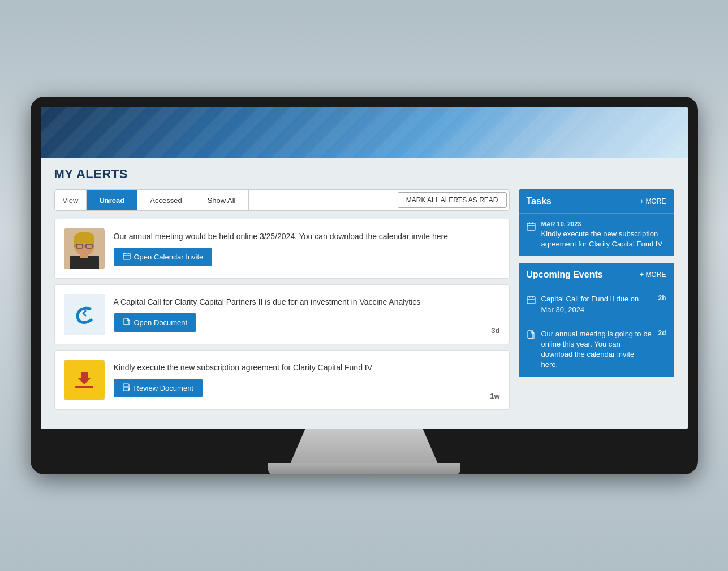 The width and height of the screenshot is (728, 571). What do you see at coordinates (84, 314) in the screenshot?
I see `logo-avatar` at bounding box center [84, 314].